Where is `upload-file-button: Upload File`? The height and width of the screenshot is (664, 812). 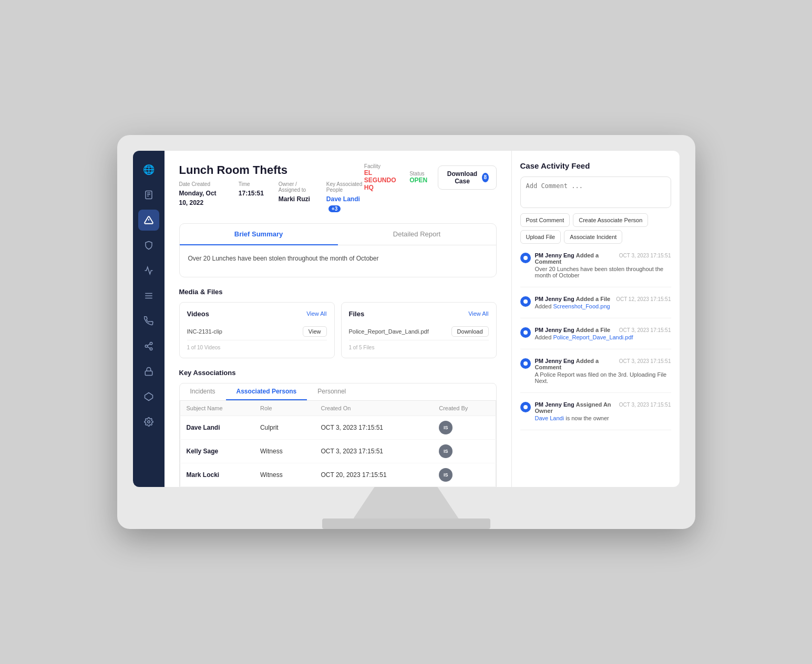 upload-file-button: Upload File is located at coordinates (541, 237).